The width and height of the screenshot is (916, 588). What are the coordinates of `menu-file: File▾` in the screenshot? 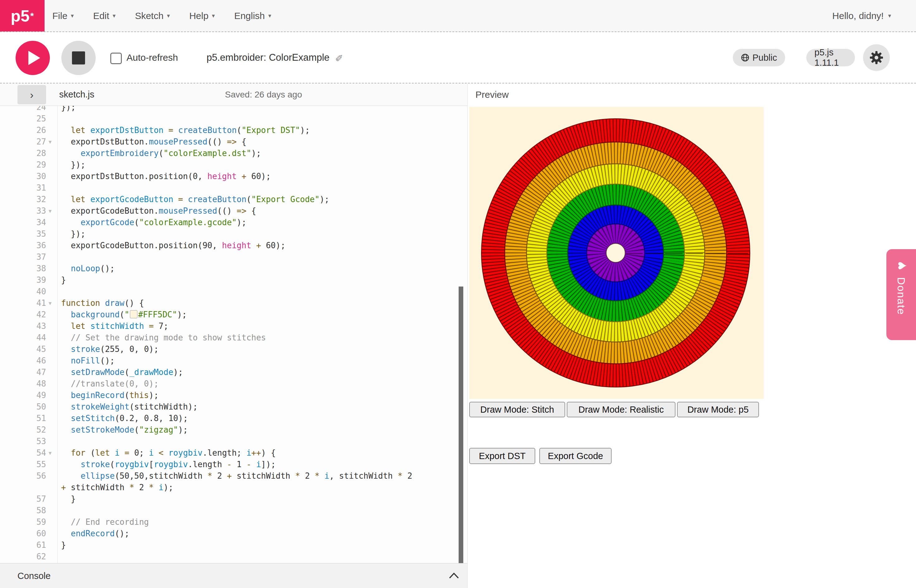 It's located at (63, 16).